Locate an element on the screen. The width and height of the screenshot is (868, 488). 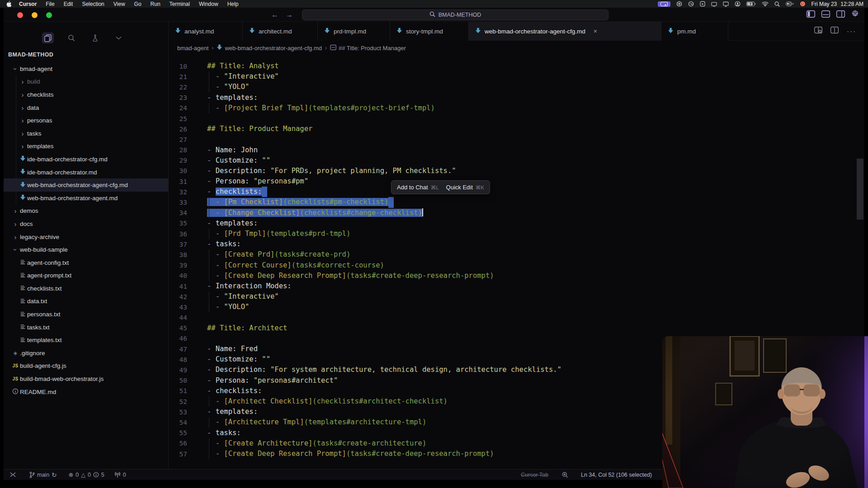
file-agent-prompt.txt: agent-prompt.txt is located at coordinates (86, 276).